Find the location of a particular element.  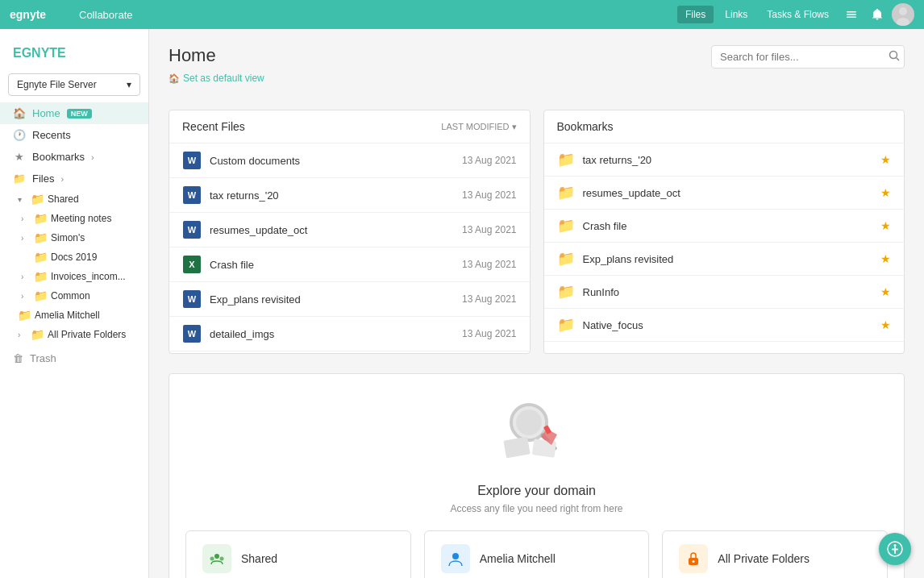

file-name: Custom documents is located at coordinates (332, 161).